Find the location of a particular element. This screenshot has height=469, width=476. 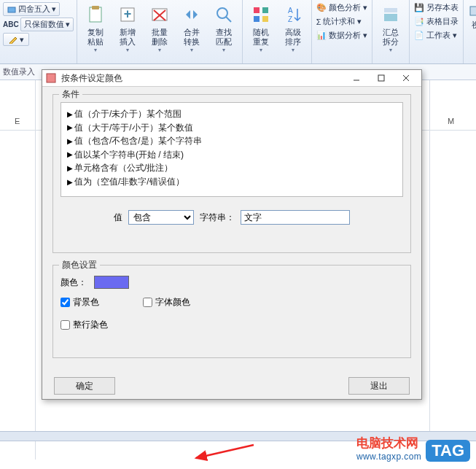

condition-item: ▶值（包含/不包含/是）某个字符串 is located at coordinates (232, 142).